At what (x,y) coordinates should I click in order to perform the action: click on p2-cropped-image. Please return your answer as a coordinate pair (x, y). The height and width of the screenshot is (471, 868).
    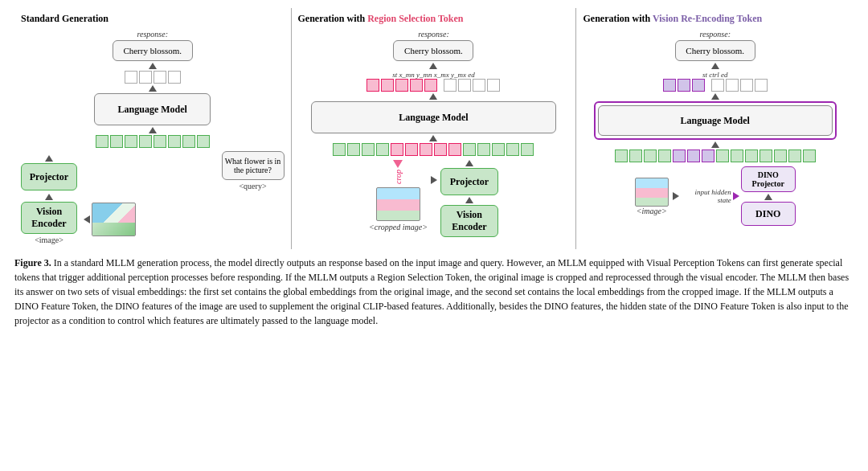
    Looking at the image, I should click on (399, 204).